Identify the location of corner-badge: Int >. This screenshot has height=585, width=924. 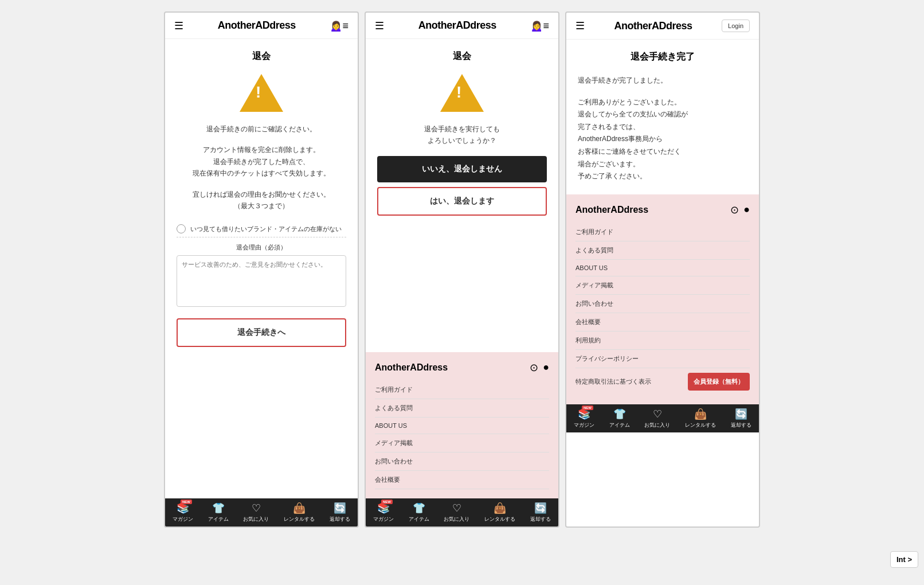
(905, 560).